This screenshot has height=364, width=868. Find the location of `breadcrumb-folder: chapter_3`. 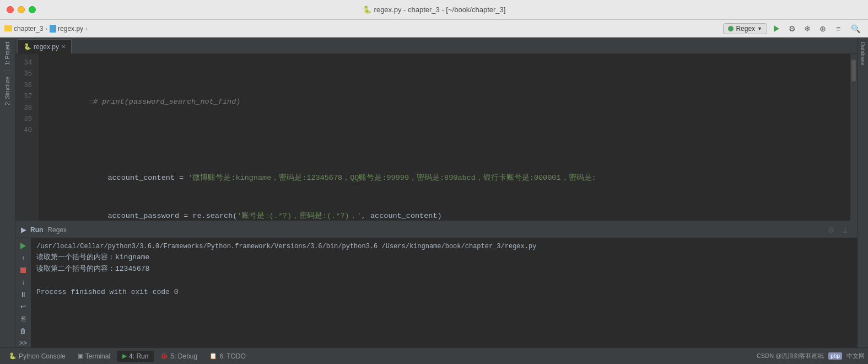

breadcrumb-folder: chapter_3 is located at coordinates (24, 29).